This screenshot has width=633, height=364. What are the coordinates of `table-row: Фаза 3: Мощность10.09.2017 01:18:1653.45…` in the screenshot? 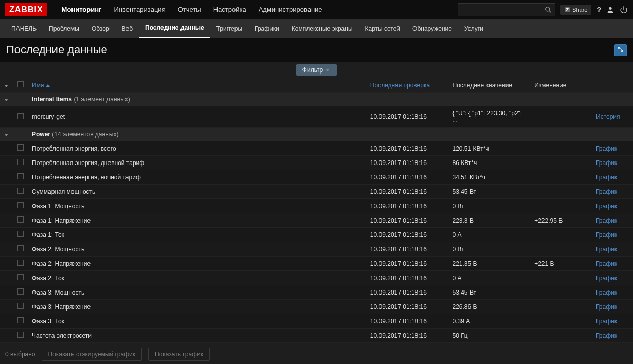 It's located at (317, 293).